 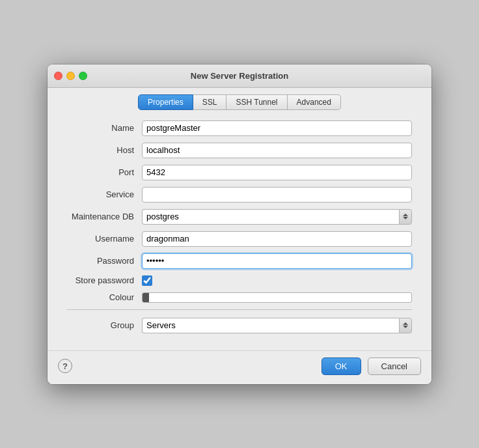 What do you see at coordinates (277, 261) in the screenshot?
I see `password-input` at bounding box center [277, 261].